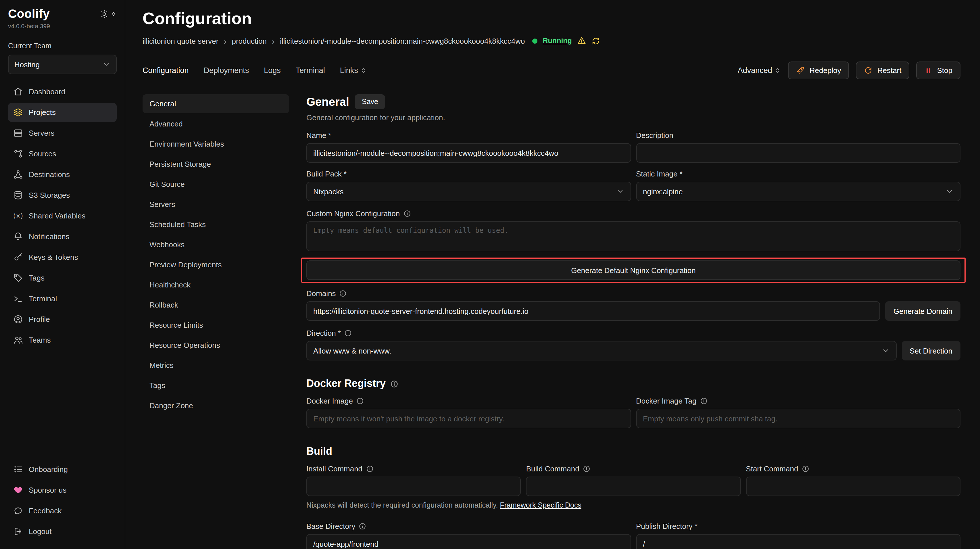 Image resolution: width=980 pixels, height=549 pixels. I want to click on bell-icon, so click(18, 237).